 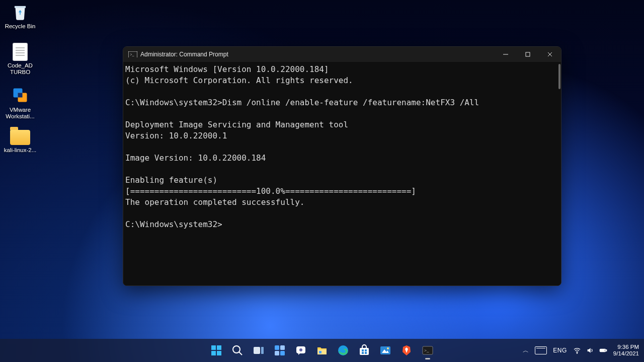 What do you see at coordinates (626, 353) in the screenshot?
I see `clock-date: 9/14/2021` at bounding box center [626, 353].